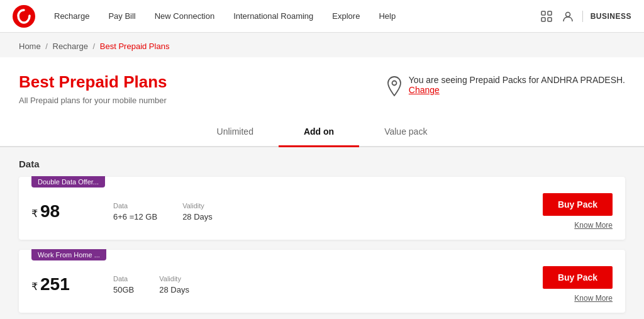  What do you see at coordinates (94, 47) in the screenshot?
I see `breadcrumb-sep-2: /` at bounding box center [94, 47].